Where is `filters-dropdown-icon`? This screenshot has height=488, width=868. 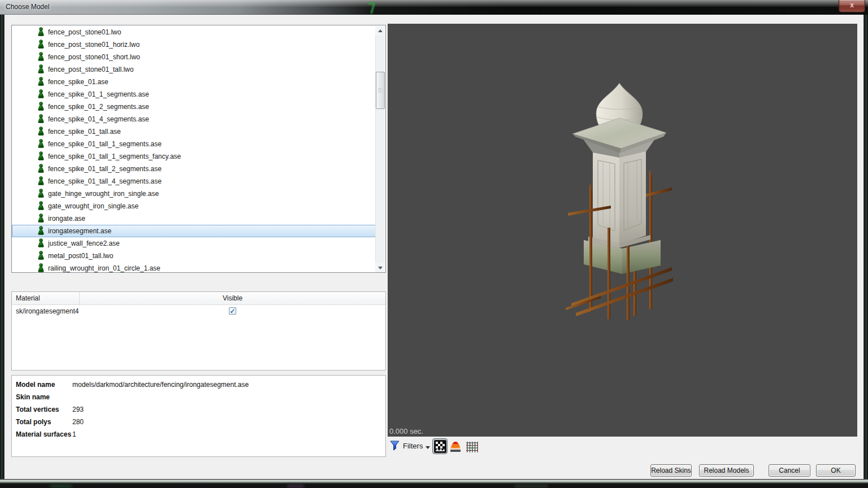
filters-dropdown-icon is located at coordinates (428, 447).